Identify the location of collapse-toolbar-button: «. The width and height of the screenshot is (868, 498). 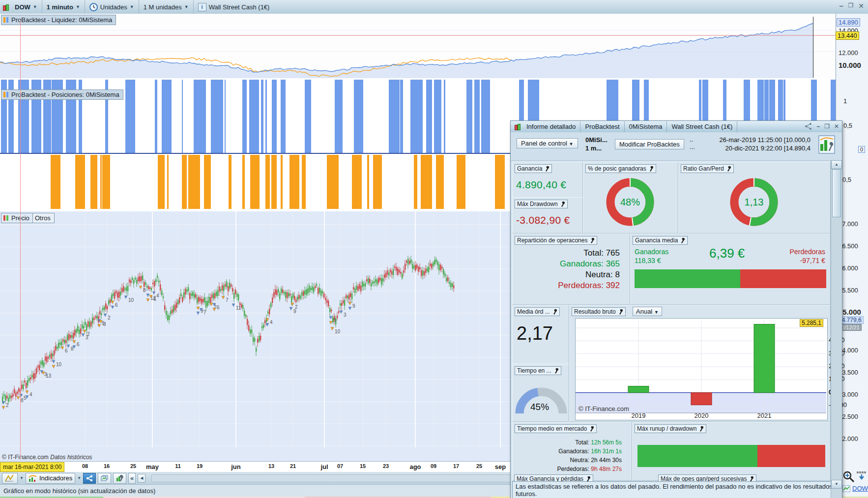
(132, 478).